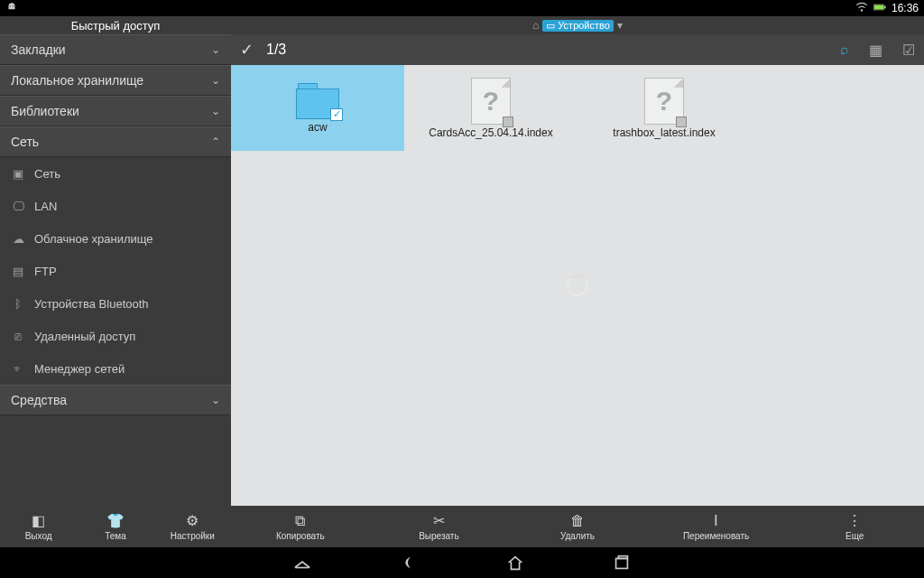  Describe the element at coordinates (462, 563) in the screenshot. I see `android-nav-bar` at that location.